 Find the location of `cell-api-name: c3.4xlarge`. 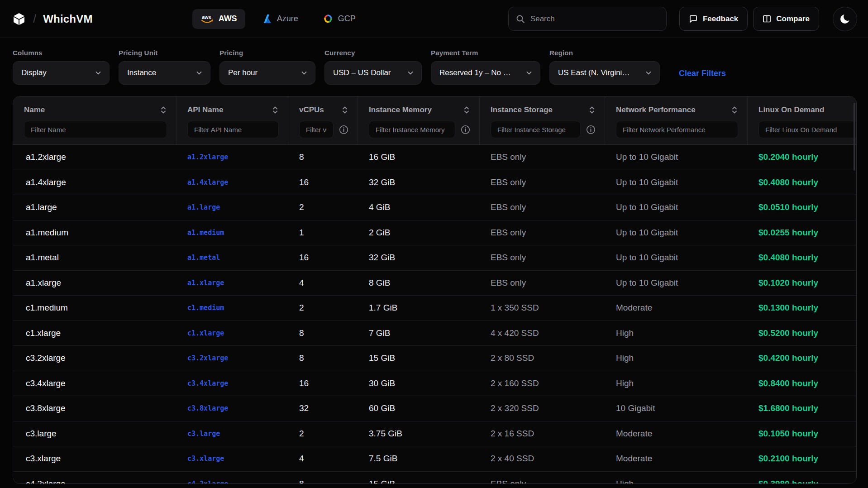

cell-api-name: c3.4xlarge is located at coordinates (233, 383).